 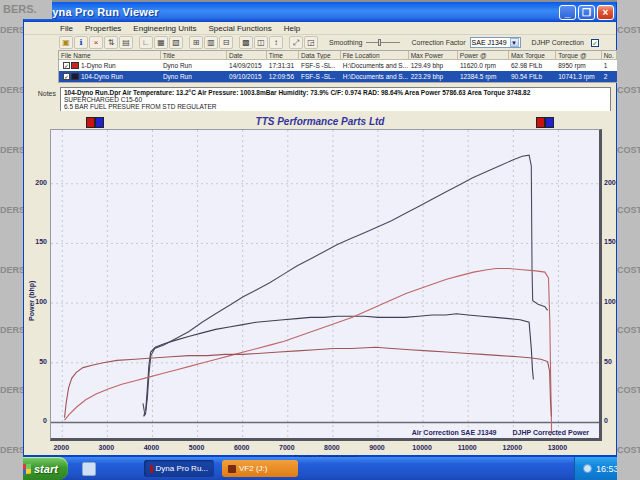 I want to click on column-header-time: Time, so click(x=283, y=55).